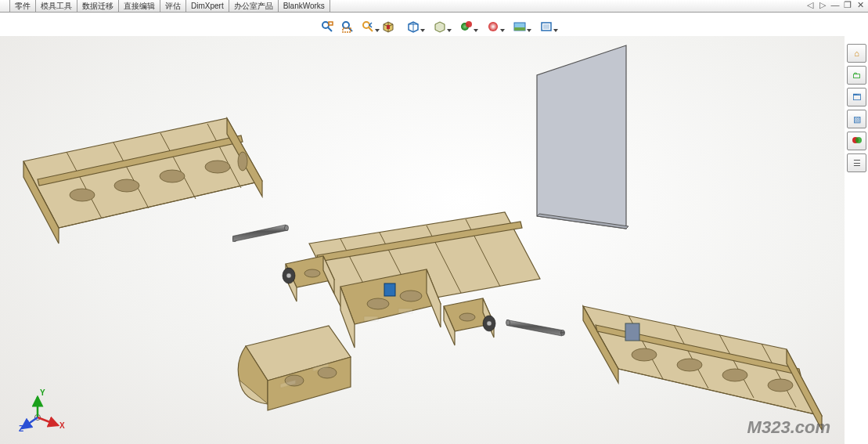 The width and height of the screenshot is (868, 444). Describe the element at coordinates (856, 97) in the screenshot. I see `file-explorer-icon: 🗔` at that location.